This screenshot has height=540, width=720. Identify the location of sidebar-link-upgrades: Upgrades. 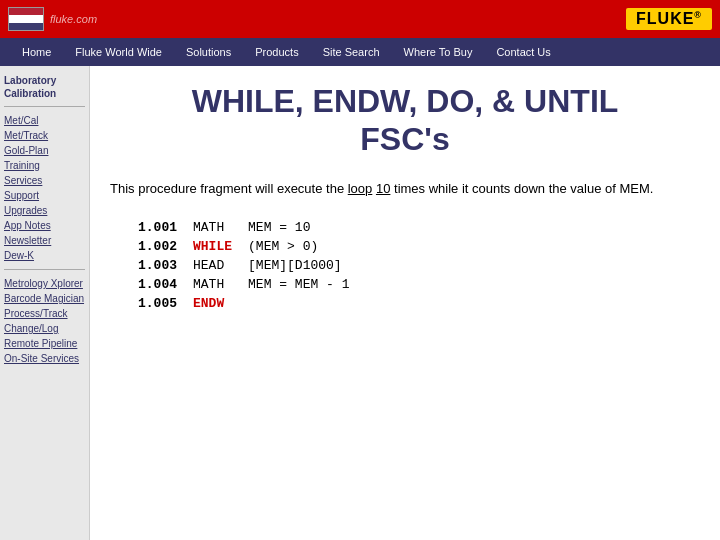
(44, 210).